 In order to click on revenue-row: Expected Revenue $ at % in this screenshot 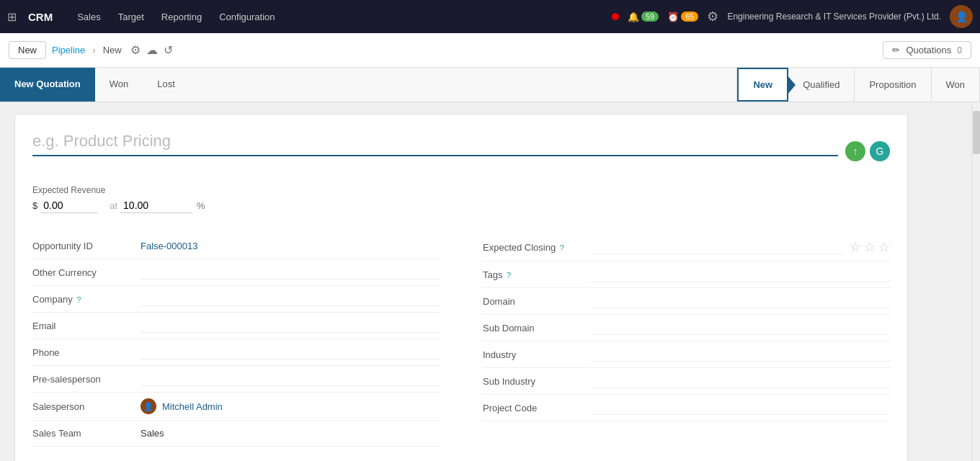, I will do `click(461, 199)`.